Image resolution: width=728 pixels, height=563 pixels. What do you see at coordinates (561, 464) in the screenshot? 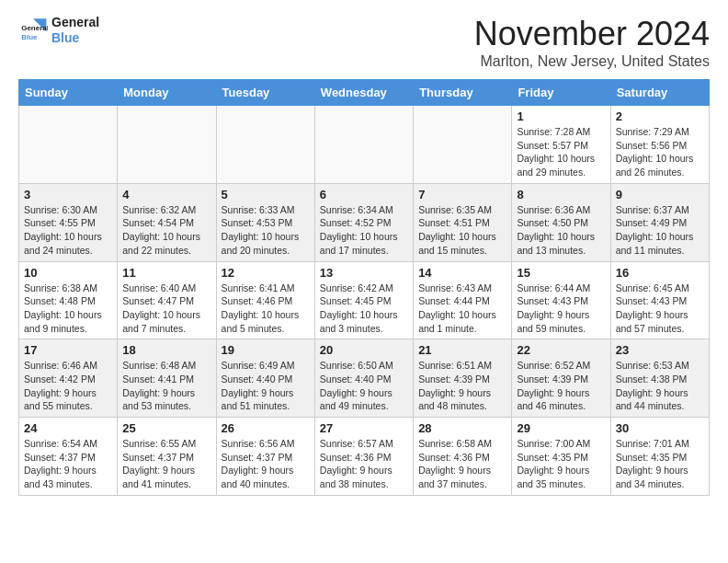
I see `day-info: Sunrise: 7:00 AMSunset: 4:35 PMDaylight:…` at bounding box center [561, 464].